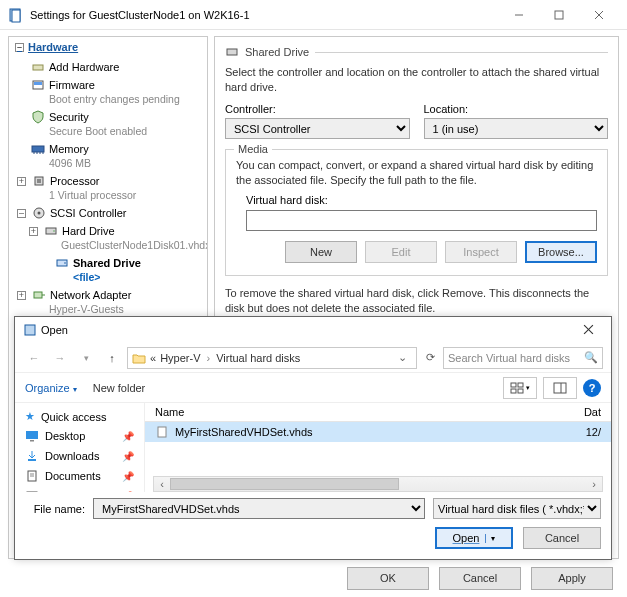 The image size is (627, 597). I want to click on file-type-select: Virtual hard disk files ( *.vhdx;*, so click(517, 508).